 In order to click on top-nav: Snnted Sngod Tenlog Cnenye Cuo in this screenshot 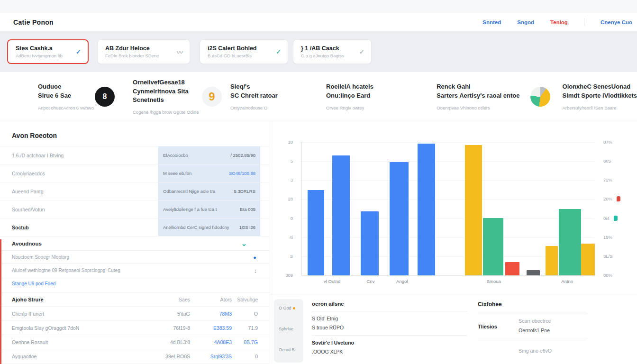, I will do `click(557, 22)`.